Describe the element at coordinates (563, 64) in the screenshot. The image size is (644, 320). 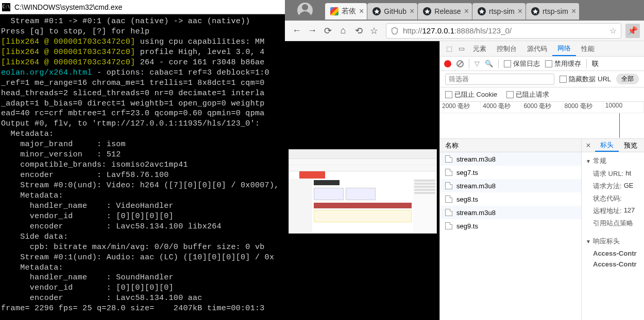
I see `disable-cache-checkbox: 禁用缓存` at that location.